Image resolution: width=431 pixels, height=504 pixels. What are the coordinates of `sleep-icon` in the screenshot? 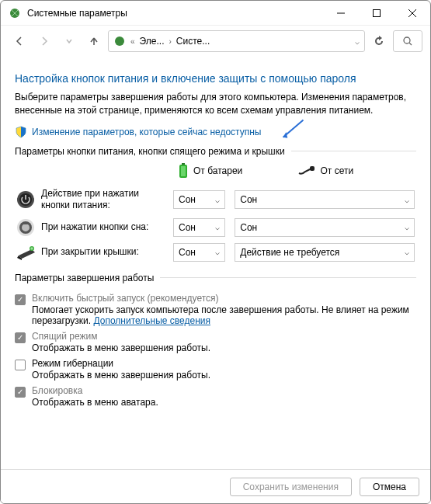 It's located at (27, 228).